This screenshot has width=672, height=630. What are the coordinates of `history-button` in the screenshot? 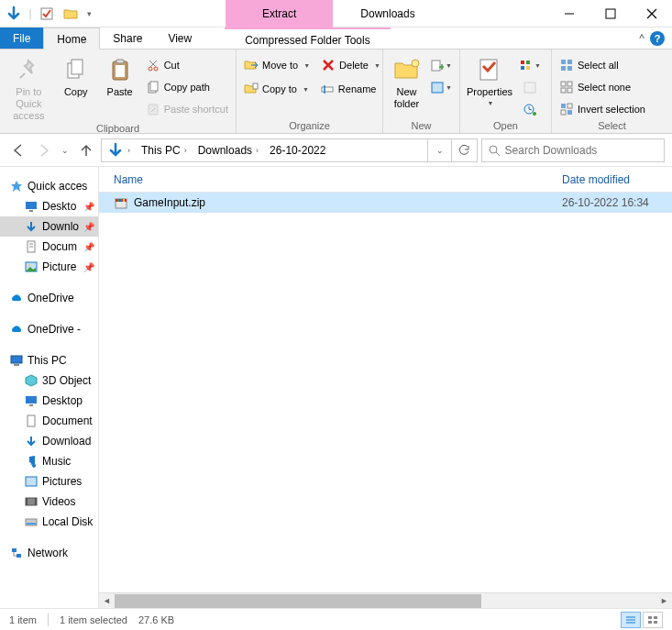 It's located at (530, 109).